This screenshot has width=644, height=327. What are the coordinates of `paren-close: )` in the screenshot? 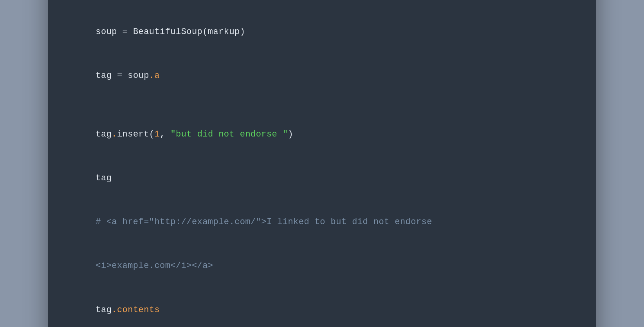 It's located at (291, 135).